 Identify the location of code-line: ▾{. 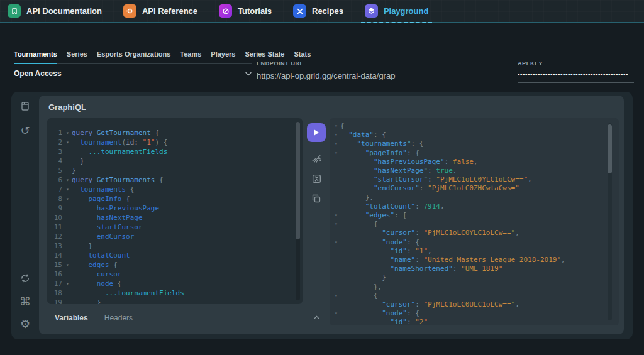
(469, 126).